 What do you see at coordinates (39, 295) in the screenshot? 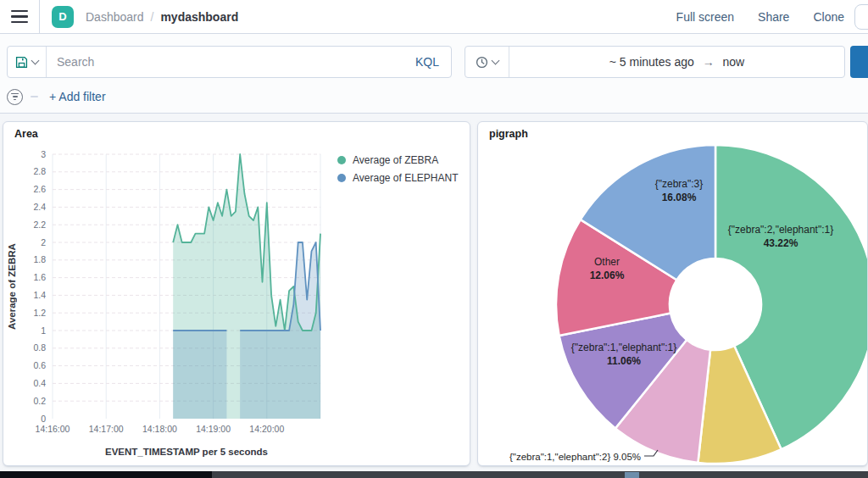
I see `svg-text: 1.4` at bounding box center [39, 295].